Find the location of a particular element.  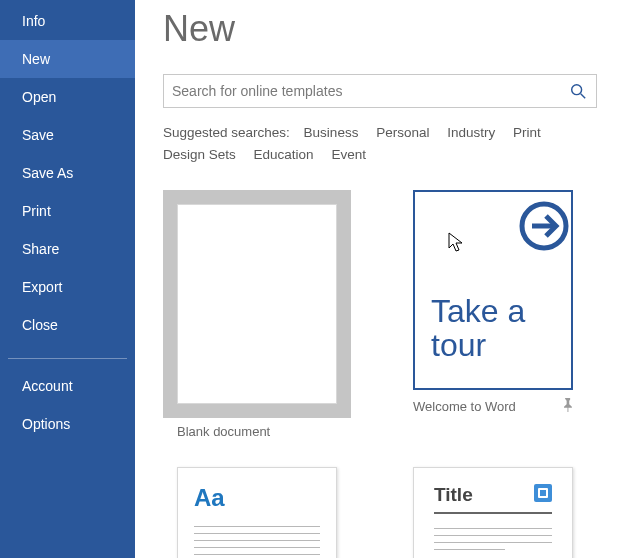

sidebar-item-options: Options is located at coordinates (68, 424).